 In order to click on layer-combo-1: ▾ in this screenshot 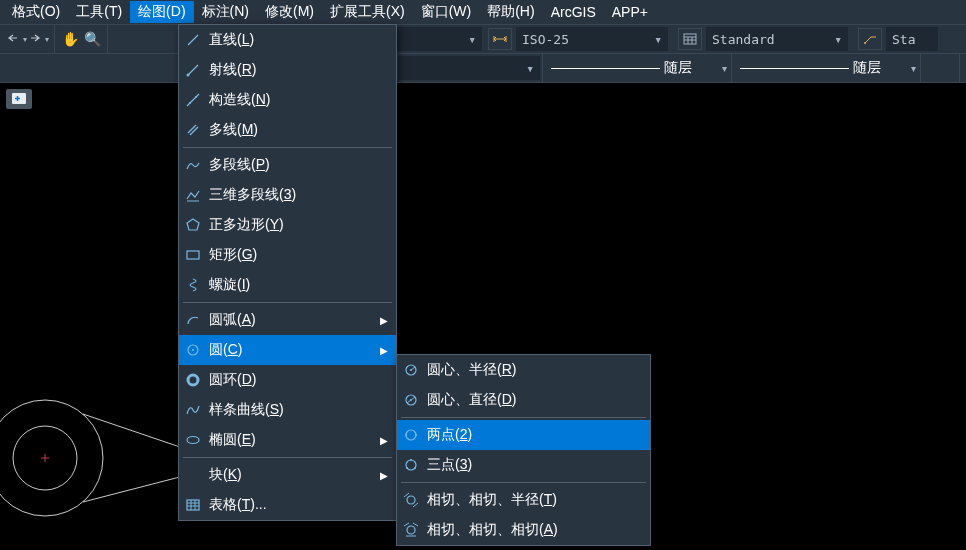, I will do `click(469, 68)`.